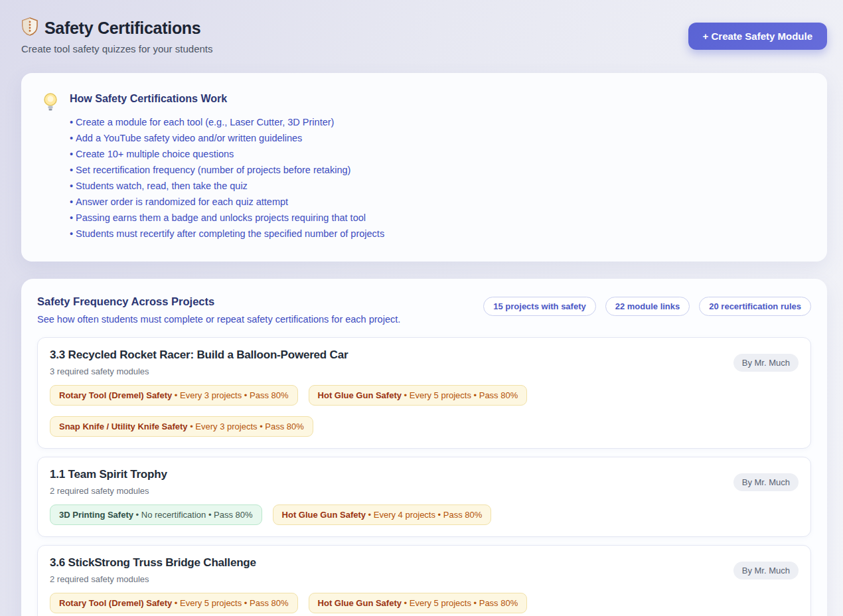 This screenshot has width=843, height=616. Describe the element at coordinates (424, 362) in the screenshot. I see `project-card-top: 3.3 Recycled Rocket Racer: Build a Ballo…` at that location.